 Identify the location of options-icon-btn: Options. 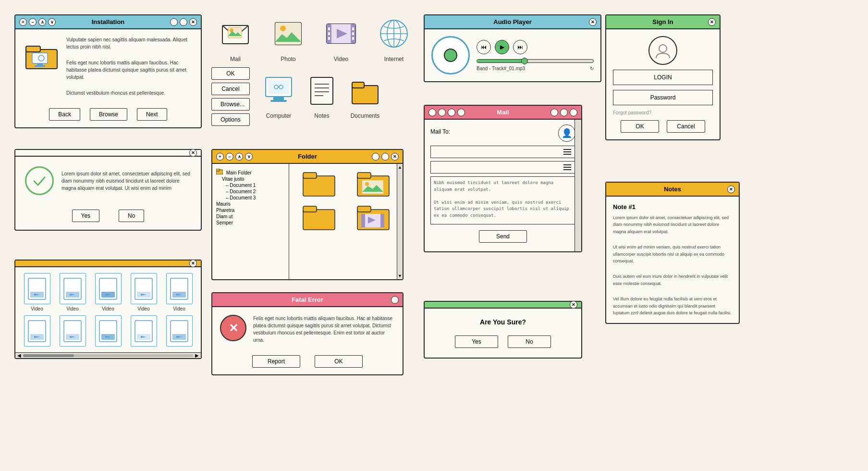
(231, 120).